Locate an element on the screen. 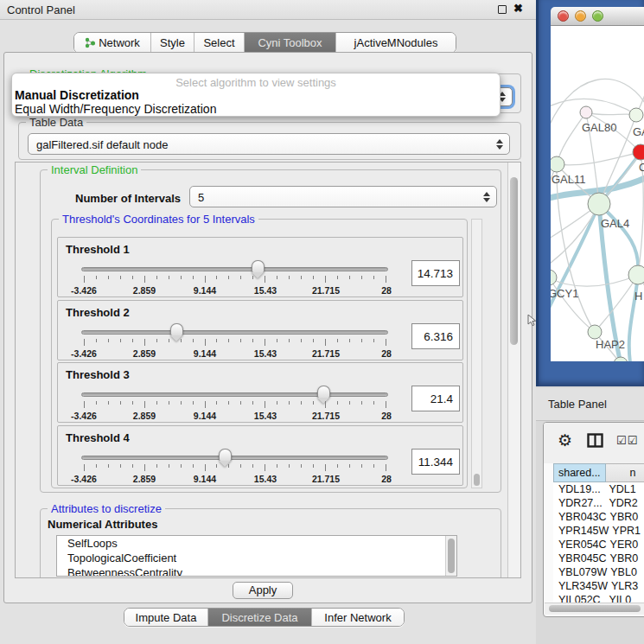  cell-shared-name: YBR045C is located at coordinates (580, 558).